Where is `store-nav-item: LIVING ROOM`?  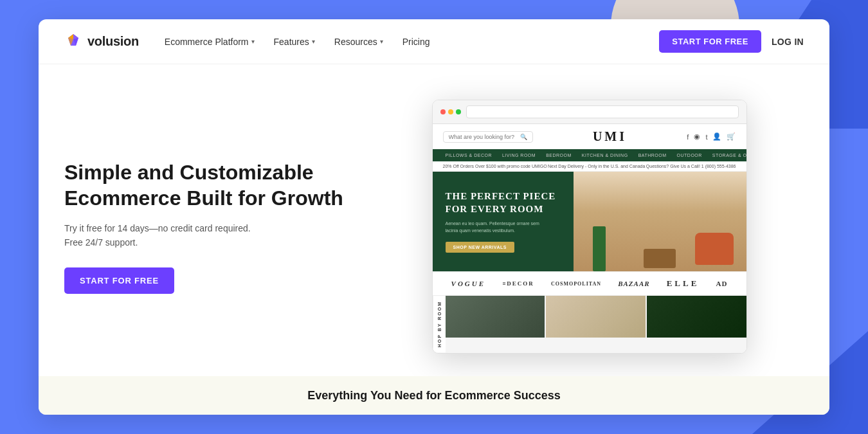 store-nav-item: LIVING ROOM is located at coordinates (519, 156).